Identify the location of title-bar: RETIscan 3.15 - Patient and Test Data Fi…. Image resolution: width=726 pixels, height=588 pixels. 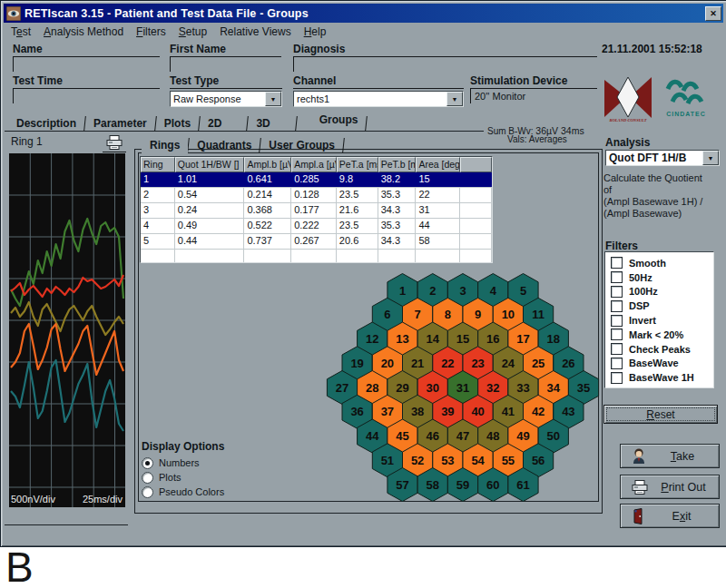
(363, 13).